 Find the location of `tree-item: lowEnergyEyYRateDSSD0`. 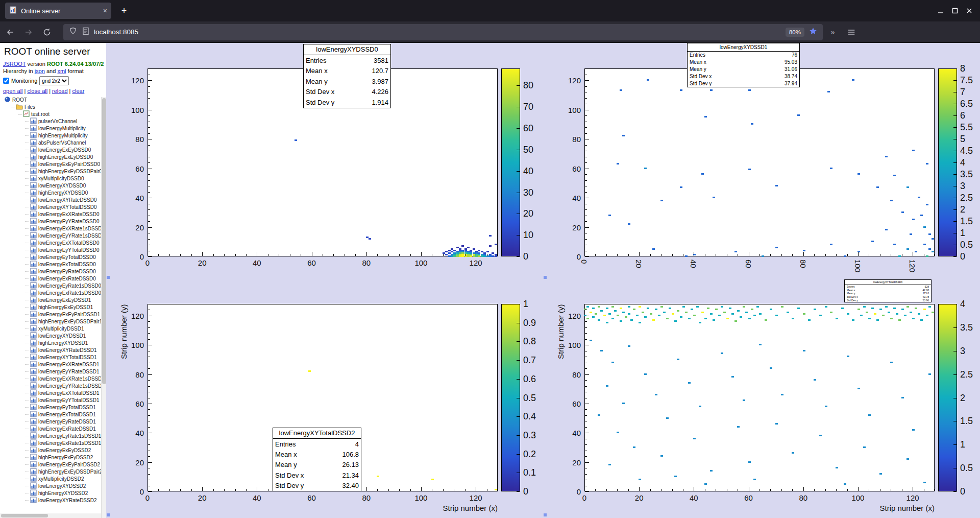

tree-item: lowEnergyEyYRateDSSD0 is located at coordinates (55, 221).